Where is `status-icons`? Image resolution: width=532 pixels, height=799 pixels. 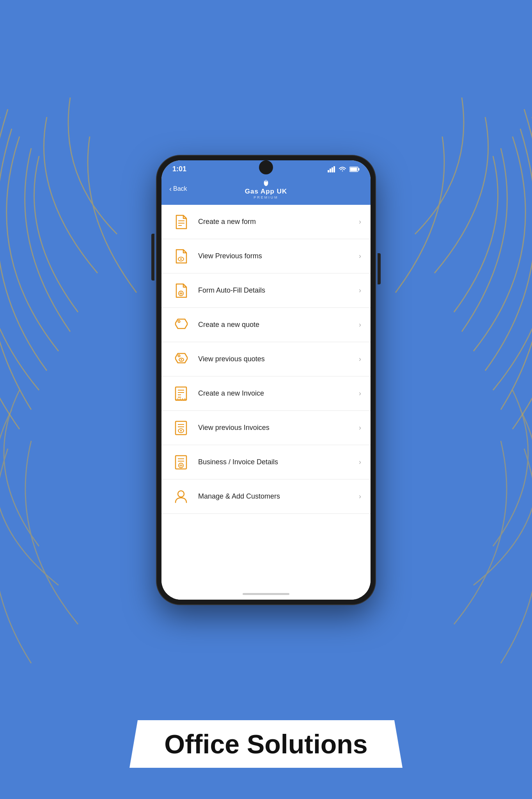 status-icons is located at coordinates (344, 169).